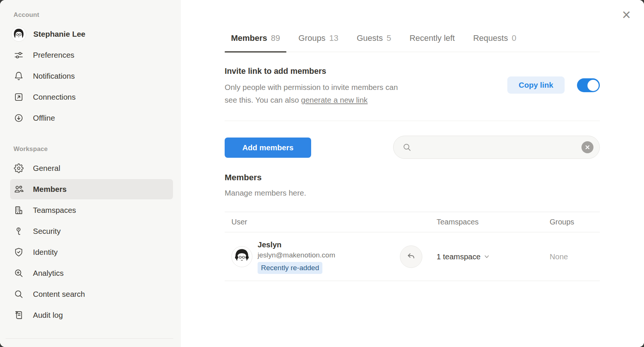  What do you see at coordinates (91, 118) in the screenshot?
I see `sidebar-item-offline: Offline` at bounding box center [91, 118].